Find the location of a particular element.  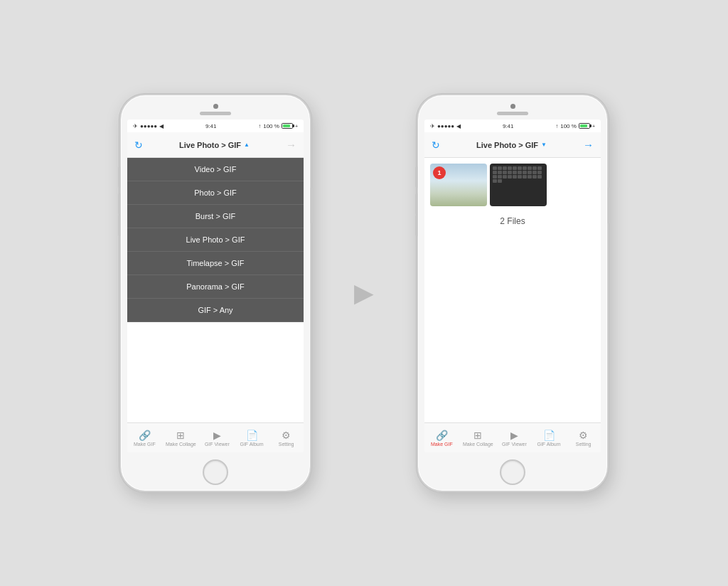

phone-1-status-bar: ✈ ●●●●● ◀ 9:41 ↑ 100 % + is located at coordinates (215, 126).